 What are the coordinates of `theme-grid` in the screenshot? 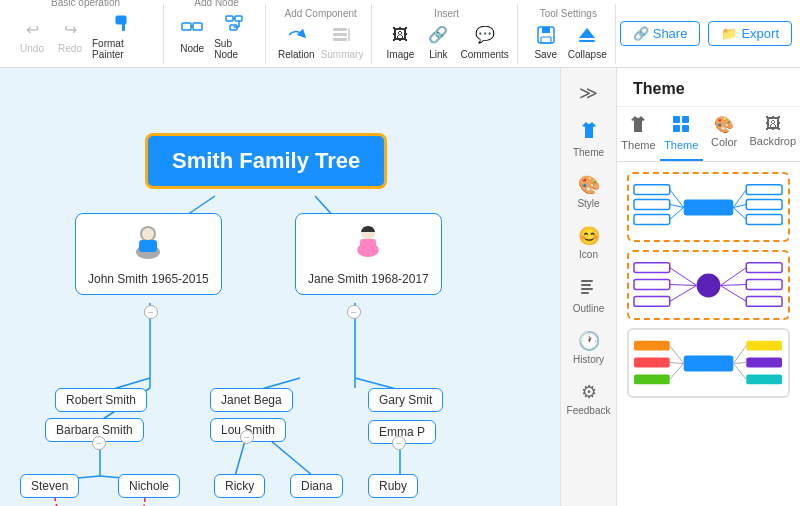 It's located at (708, 285).